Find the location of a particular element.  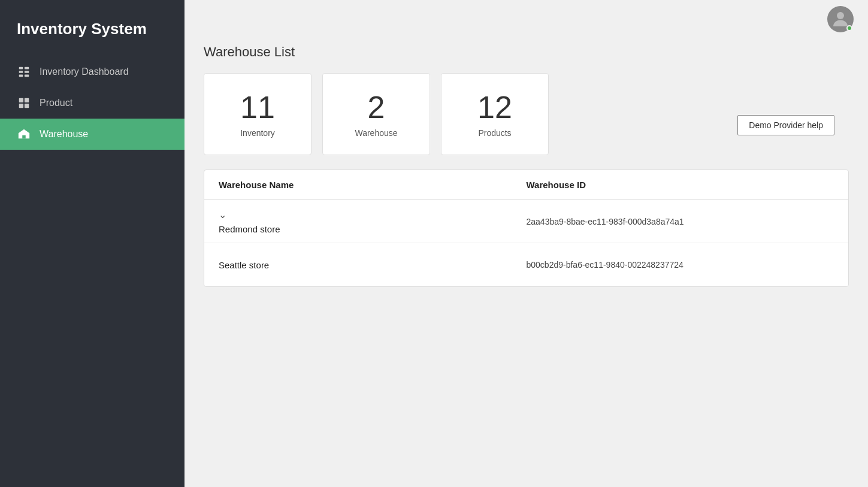

table-row: Seattle store b00cb2d9-bfa6-ec11-9840-00… is located at coordinates (526, 265).